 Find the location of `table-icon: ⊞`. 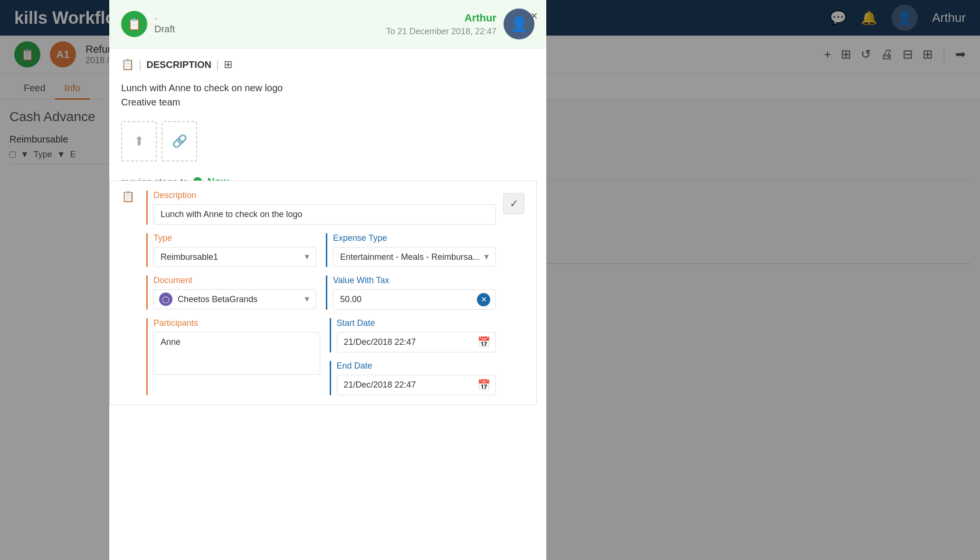

table-icon: ⊞ is located at coordinates (228, 65).